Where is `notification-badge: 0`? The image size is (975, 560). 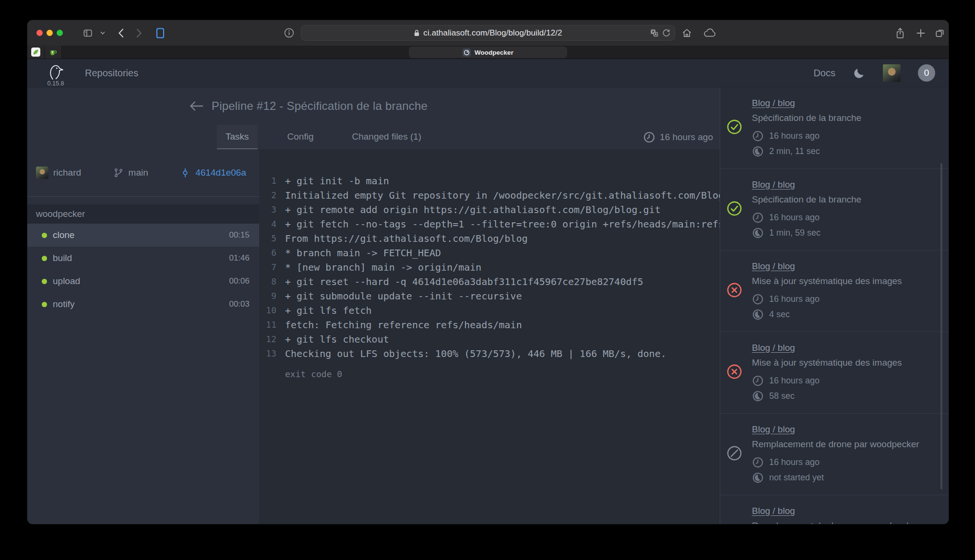 notification-badge: 0 is located at coordinates (927, 73).